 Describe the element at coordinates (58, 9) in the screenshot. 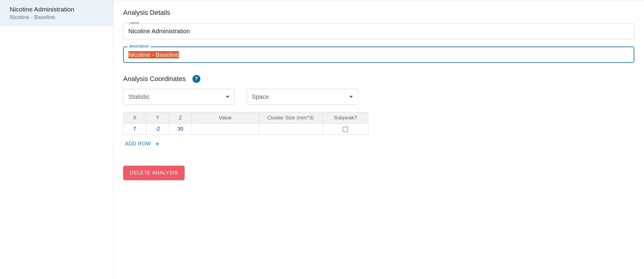

I see `sidebar-item-title: Nicotine Administration` at that location.